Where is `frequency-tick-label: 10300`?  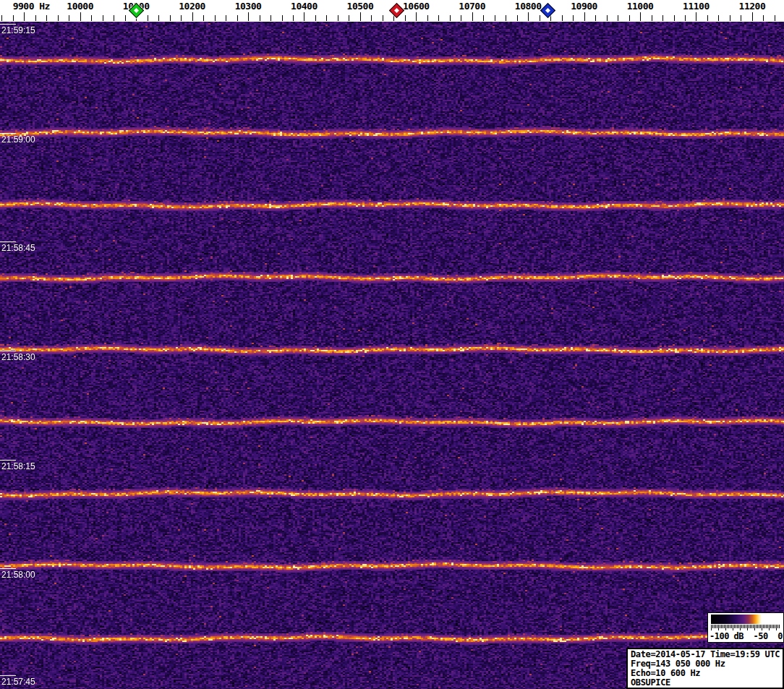
frequency-tick-label: 10300 is located at coordinates (249, 6).